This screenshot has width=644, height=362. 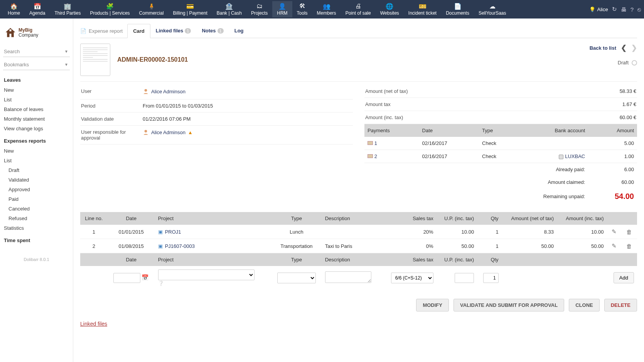 What do you see at coordinates (36, 190) in the screenshot?
I see `sidebar-item-approved: Approved` at bounding box center [36, 190].